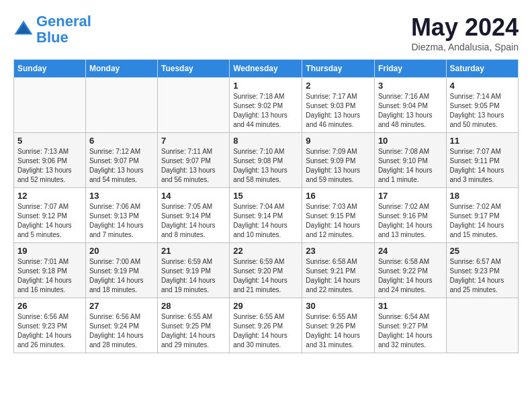 Image resolution: width=532 pixels, height=411 pixels. Describe the element at coordinates (50, 166) in the screenshot. I see `day-info: Sunrise: 7:13 AM Sunset: 9:06 PM Dayligh…` at that location.